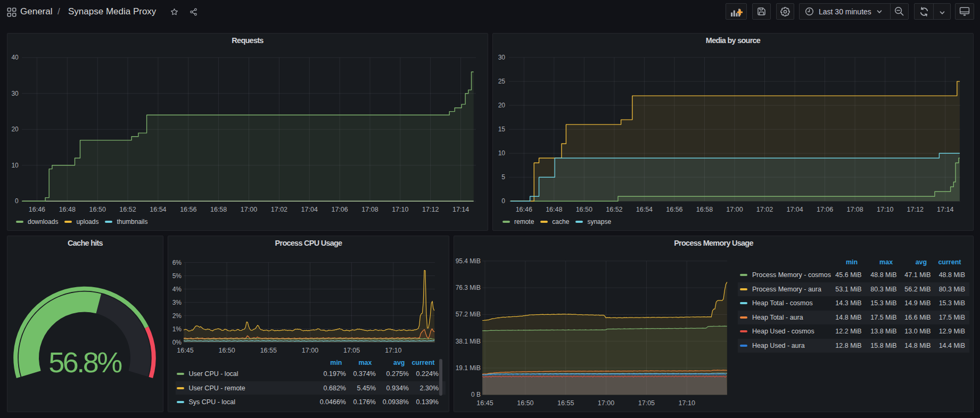 The height and width of the screenshot is (418, 980). What do you see at coordinates (468, 341) in the screenshot?
I see `svg-text: 38.1 MiB` at bounding box center [468, 341].